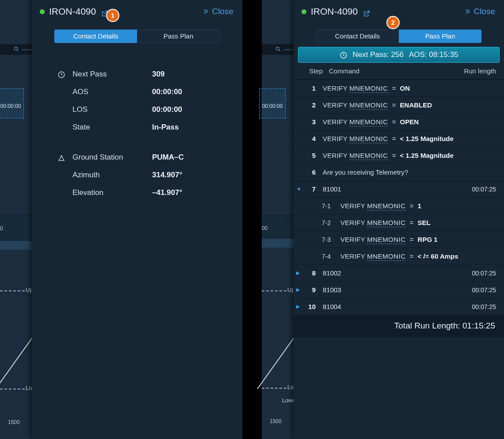  Describe the element at coordinates (167, 175) in the screenshot. I see `azimuth-value: 314.907°` at that location.